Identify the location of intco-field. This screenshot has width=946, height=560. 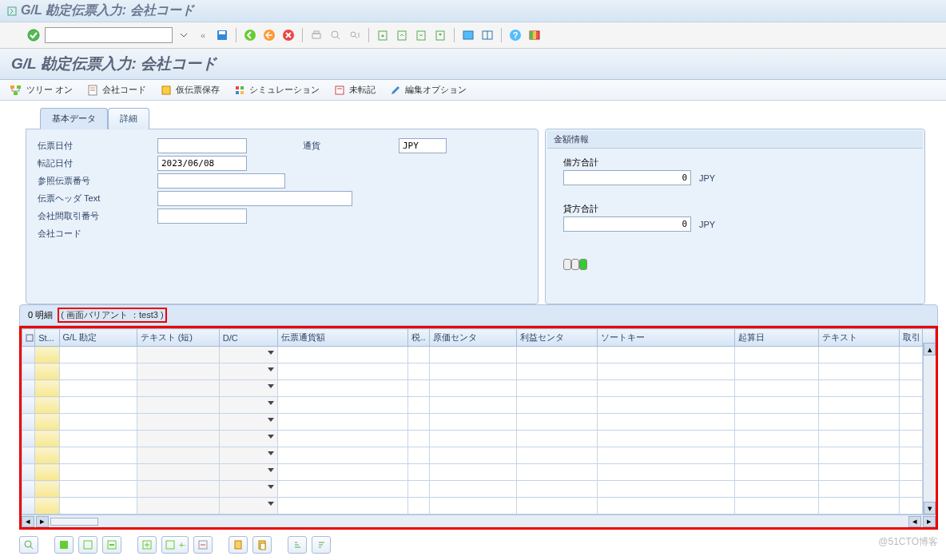
(202, 216).